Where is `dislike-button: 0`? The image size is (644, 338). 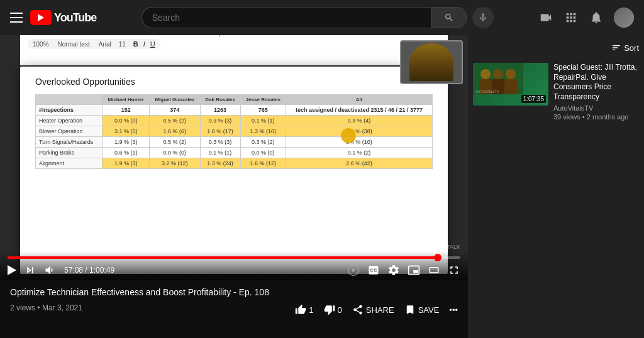 dislike-button: 0 is located at coordinates (333, 310).